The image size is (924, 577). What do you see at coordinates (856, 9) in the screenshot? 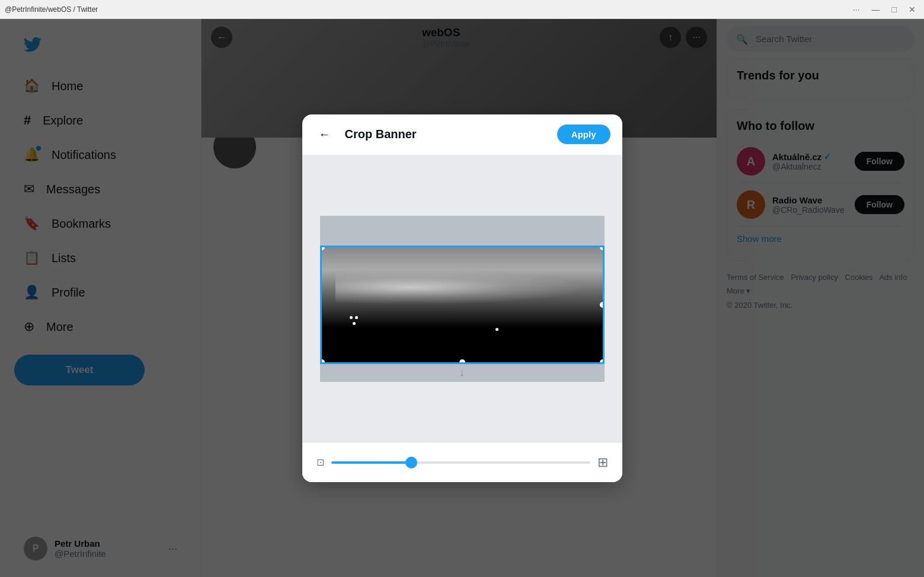
I see `titlebar-more-btn: ···` at bounding box center [856, 9].